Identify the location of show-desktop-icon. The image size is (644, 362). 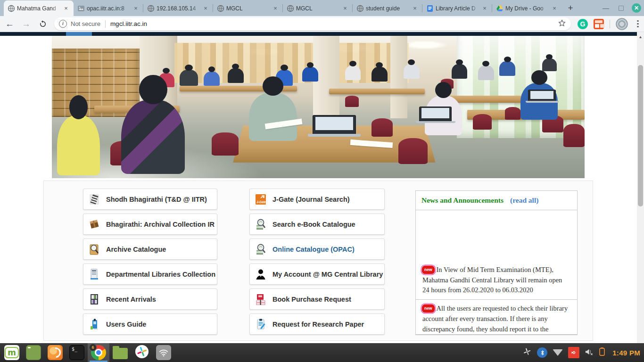
(33, 353).